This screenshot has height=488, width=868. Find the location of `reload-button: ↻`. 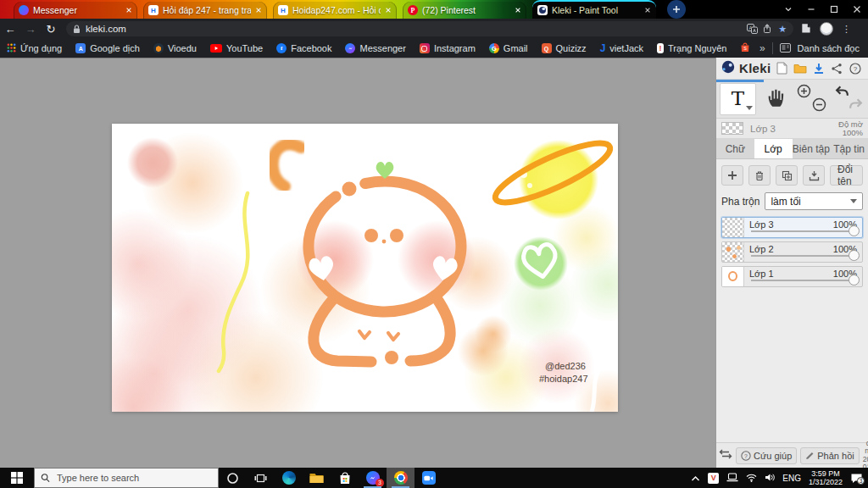

reload-button: ↻ is located at coordinates (51, 29).